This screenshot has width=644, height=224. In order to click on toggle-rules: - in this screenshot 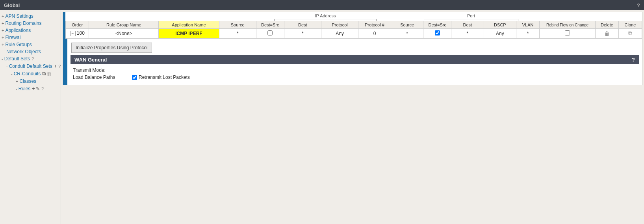, I will do `click(17, 89)`.